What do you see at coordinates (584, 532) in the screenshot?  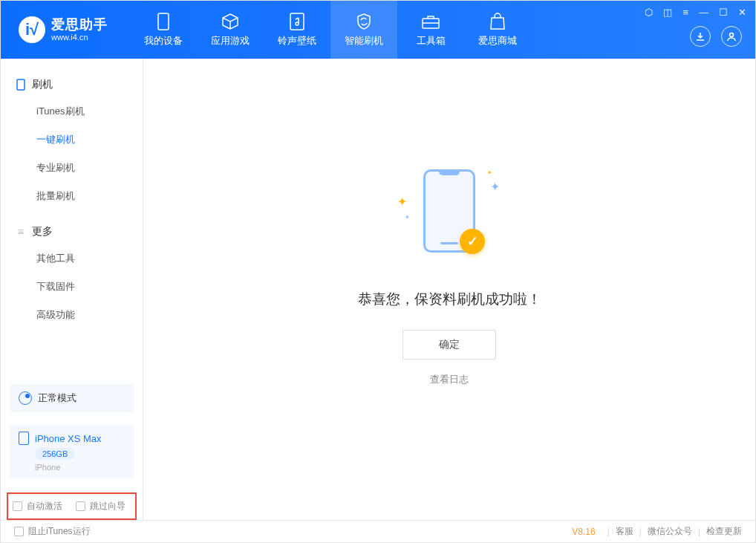 I see `version-label: V8.16` at bounding box center [584, 532].